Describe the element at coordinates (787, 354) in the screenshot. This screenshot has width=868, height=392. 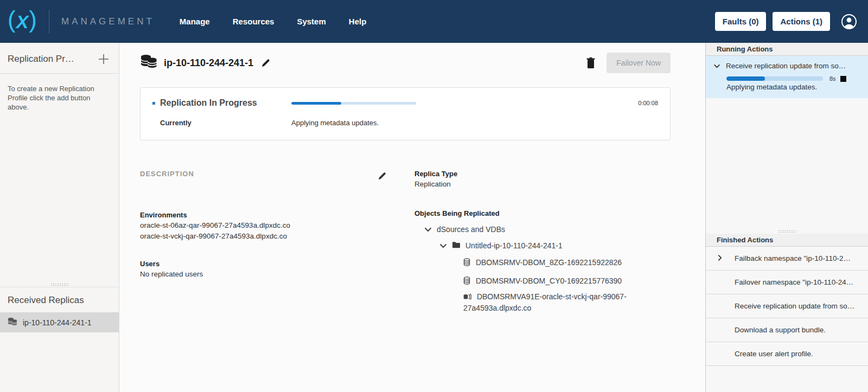
I see `finished-action-item: Create user alert profile.` at that location.